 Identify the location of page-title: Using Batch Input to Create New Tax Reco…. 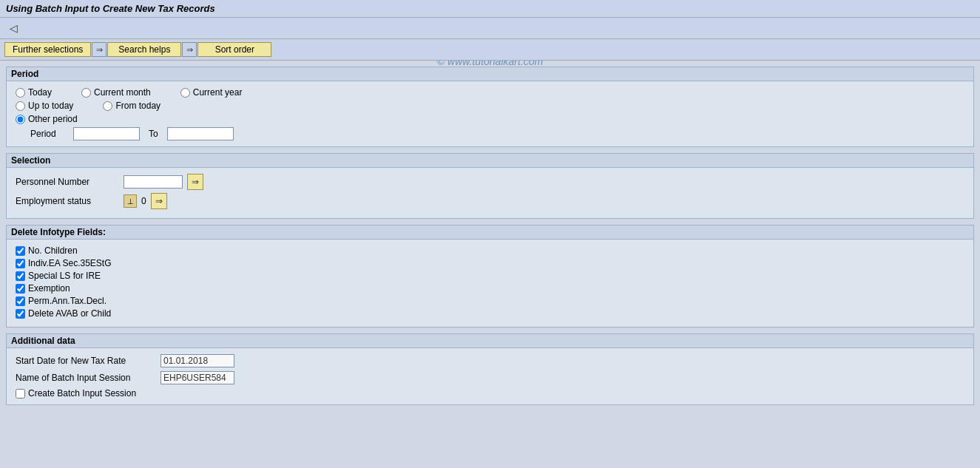
(111, 9).